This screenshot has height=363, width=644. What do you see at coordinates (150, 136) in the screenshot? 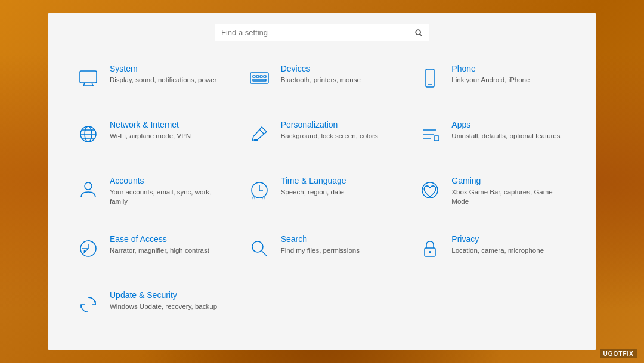
I see `setting-desc-network: Wi-Fi, airplane mode, VPN` at bounding box center [150, 136].